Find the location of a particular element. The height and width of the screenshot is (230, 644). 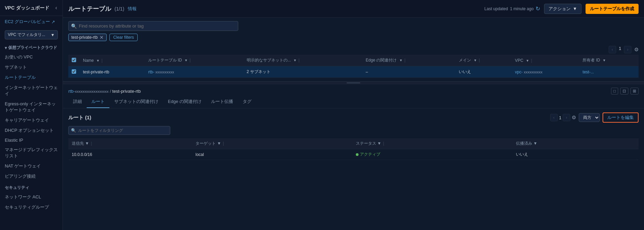

section-label: 仮想プライベートクラウド is located at coordinates (33, 48).